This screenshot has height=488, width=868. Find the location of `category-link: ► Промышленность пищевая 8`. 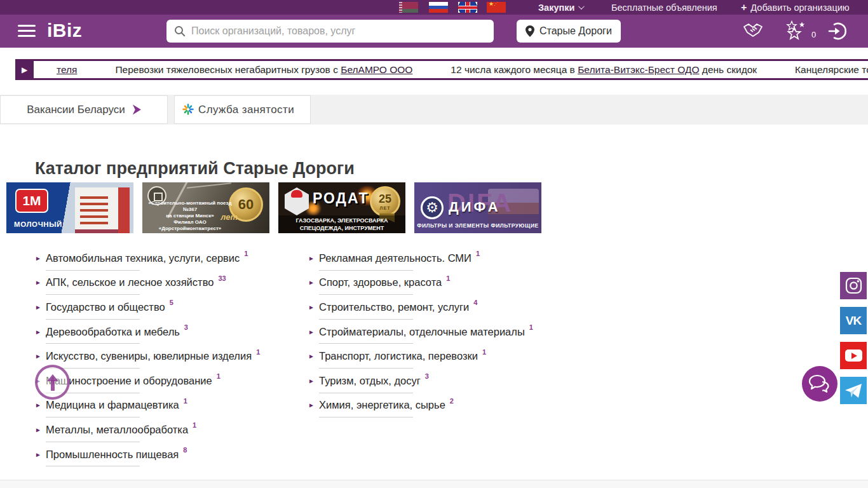

category-link: ► Промышленность пищевая 8 is located at coordinates (172, 455).